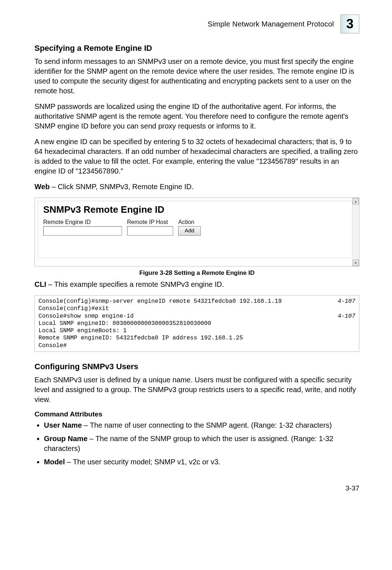 The height and width of the screenshot is (570, 392). What do you see at coordinates (189, 222) in the screenshot?
I see `label-action: Action` at bounding box center [189, 222].